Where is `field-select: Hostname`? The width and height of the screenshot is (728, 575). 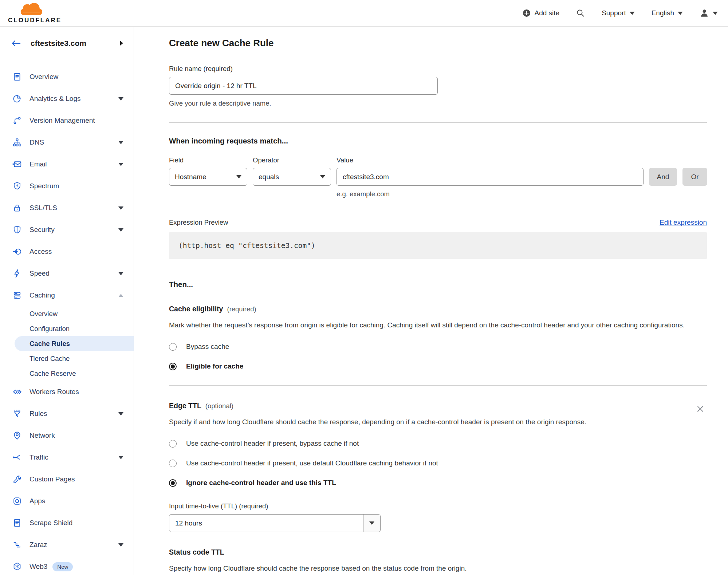
field-select: Hostname is located at coordinates (208, 177).